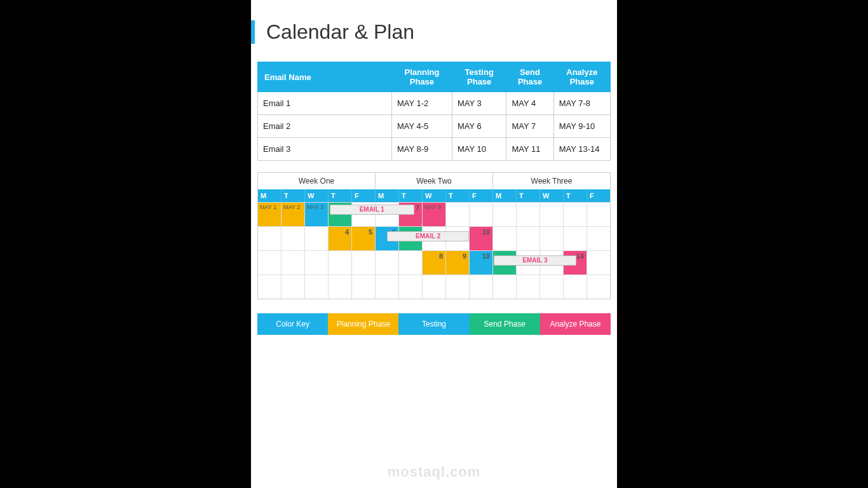  What do you see at coordinates (582, 104) in the screenshot?
I see `cell-analyze: MAY 7-8` at bounding box center [582, 104].